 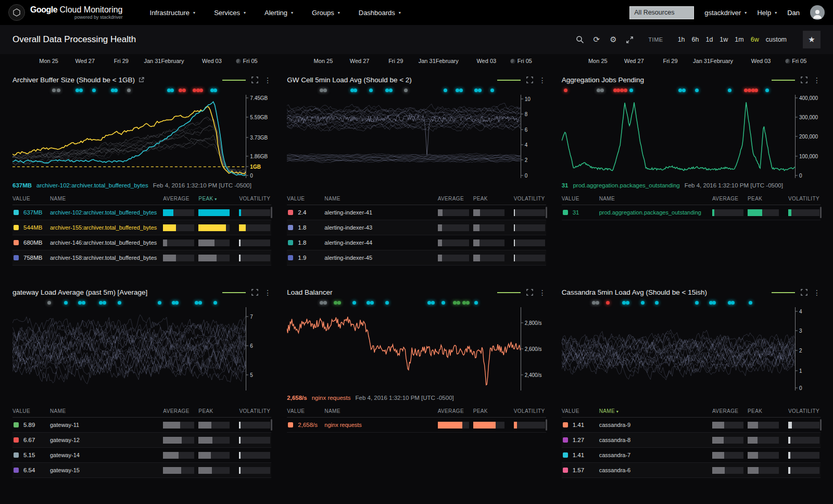 I want to click on nav-menu-dashboards: Dashboards▾, so click(x=380, y=12).